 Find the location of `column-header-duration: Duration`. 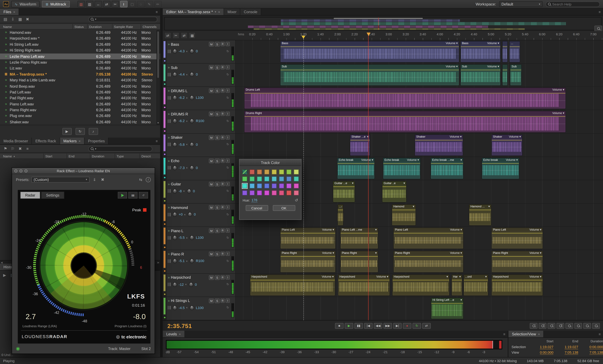

column-header-duration: Duration is located at coordinates (102, 156).